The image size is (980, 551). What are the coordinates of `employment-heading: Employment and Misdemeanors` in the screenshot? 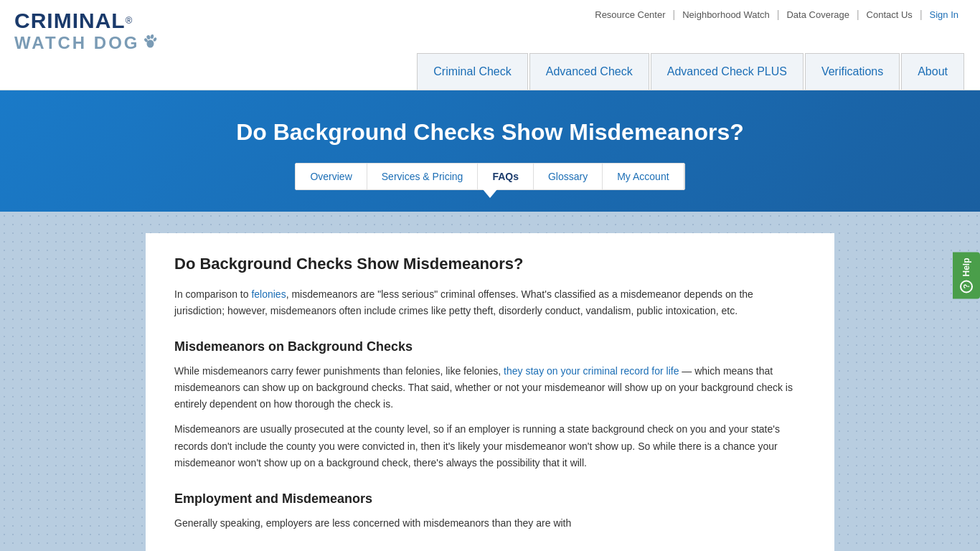 It's located at (490, 499).